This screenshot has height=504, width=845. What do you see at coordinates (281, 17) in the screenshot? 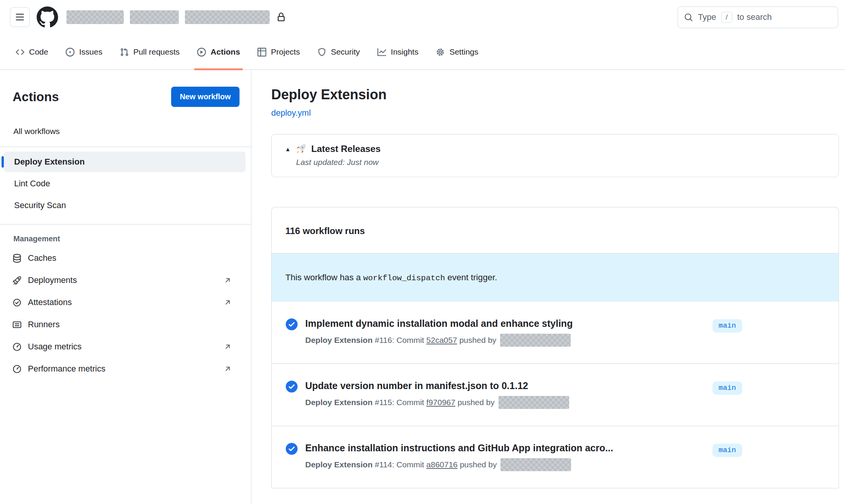
I see `lock-icon` at bounding box center [281, 17].